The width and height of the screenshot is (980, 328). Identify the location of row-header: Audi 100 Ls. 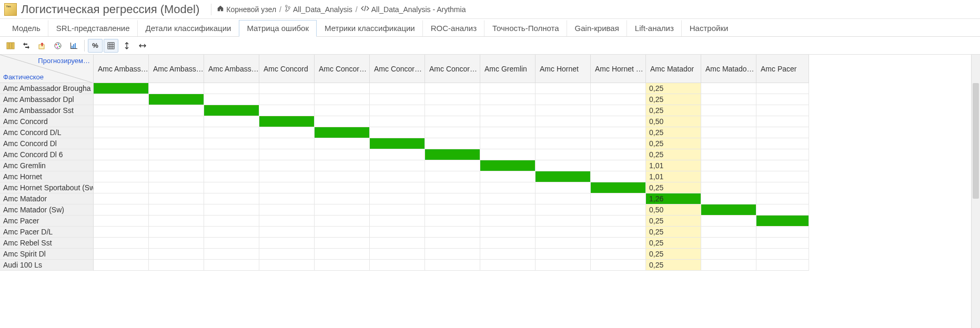
(47, 265).